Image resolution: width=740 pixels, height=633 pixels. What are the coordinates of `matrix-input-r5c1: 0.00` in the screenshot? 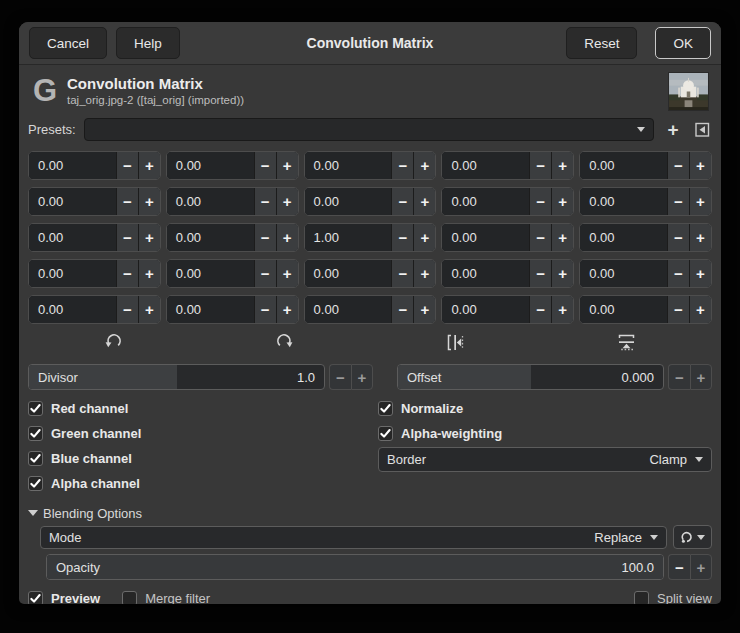 It's located at (72, 310).